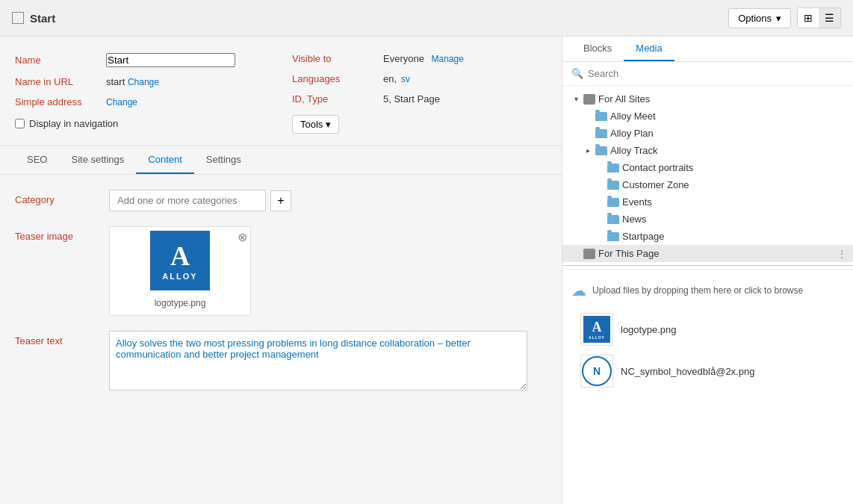  Describe the element at coordinates (180, 261) in the screenshot. I see `alloy-logo: A ALLOY` at that location.